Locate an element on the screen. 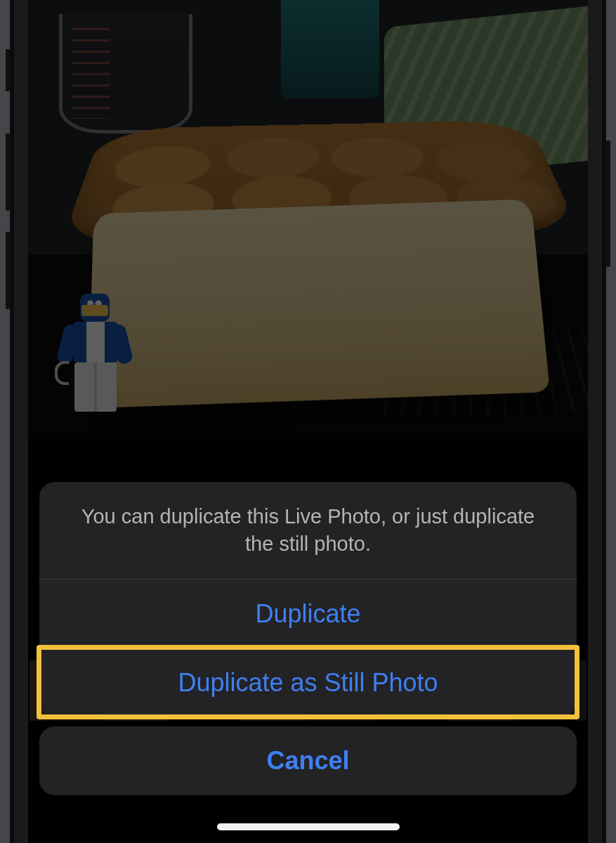 The image size is (616, 843). side-power-button is located at coordinates (608, 204).